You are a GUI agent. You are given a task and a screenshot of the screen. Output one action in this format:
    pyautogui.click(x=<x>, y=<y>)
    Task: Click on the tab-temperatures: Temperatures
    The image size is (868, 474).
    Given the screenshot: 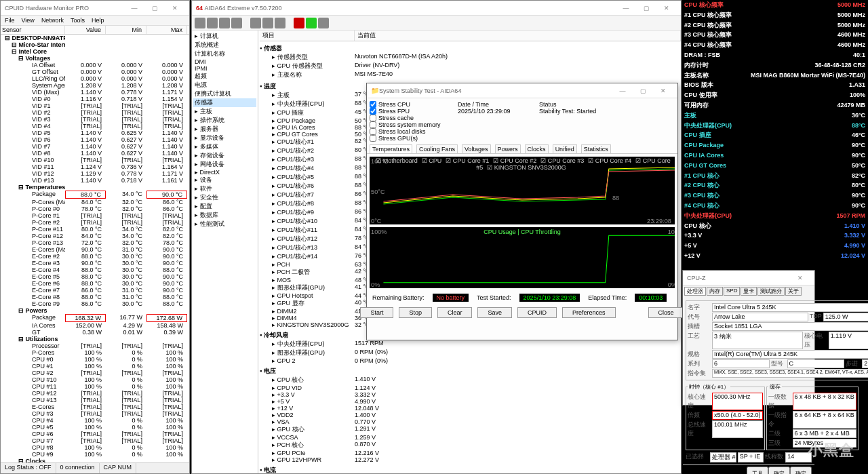 What is the action you would take?
    pyautogui.click(x=391, y=149)
    